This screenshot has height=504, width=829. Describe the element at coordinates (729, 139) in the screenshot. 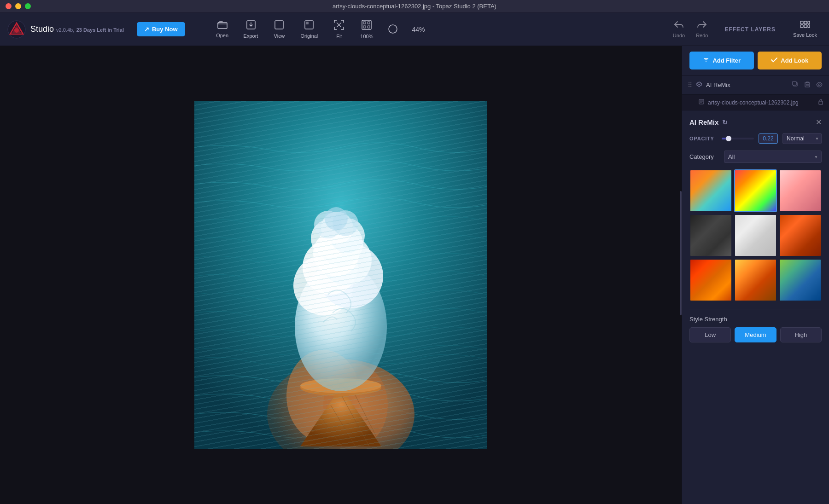

I see `opacity-slider-thumb` at that location.